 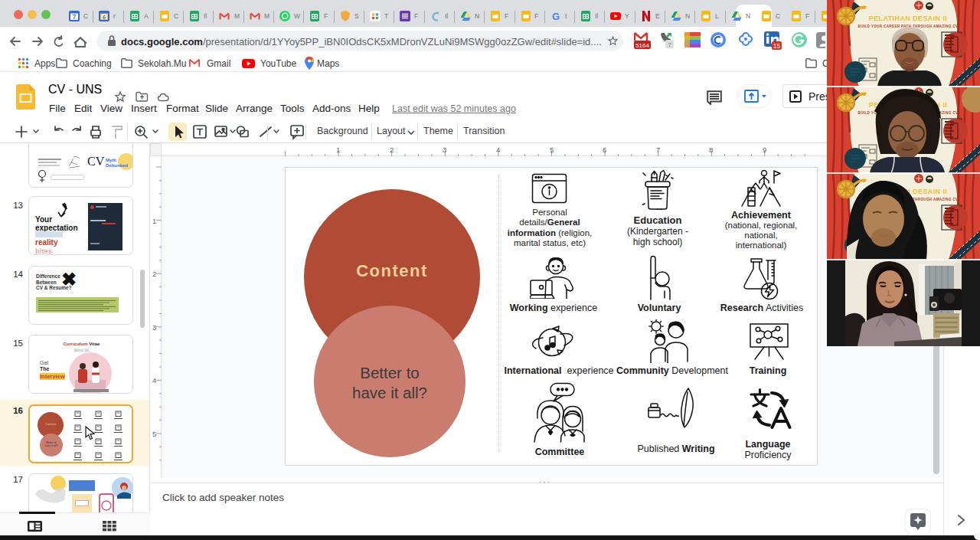 What do you see at coordinates (104, 17) in the screenshot?
I see `svg-text: 6` at bounding box center [104, 17].